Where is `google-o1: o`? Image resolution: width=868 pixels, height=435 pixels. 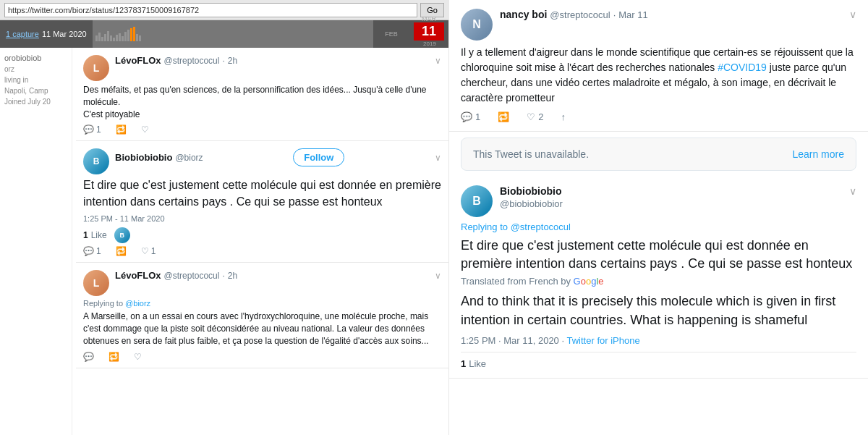 google-o1: o is located at coordinates (583, 281).